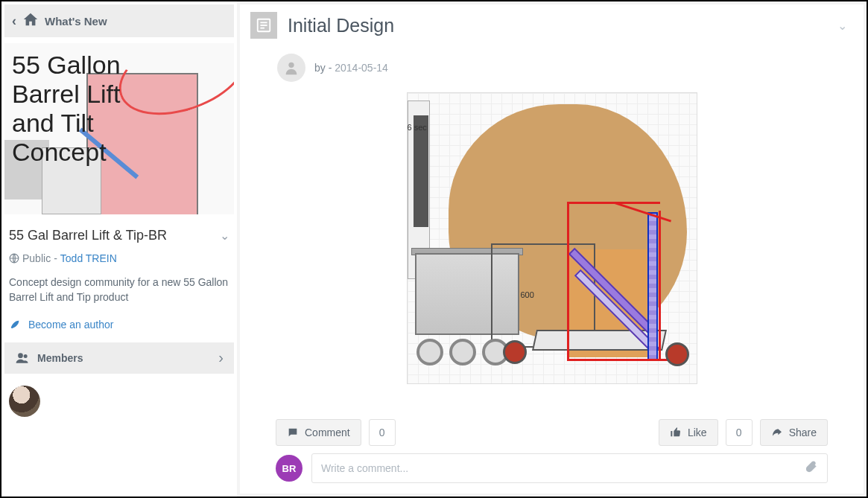 The height and width of the screenshot is (498, 868). Describe the element at coordinates (361, 68) in the screenshot. I see `post-date: 2014-05-14` at that location.